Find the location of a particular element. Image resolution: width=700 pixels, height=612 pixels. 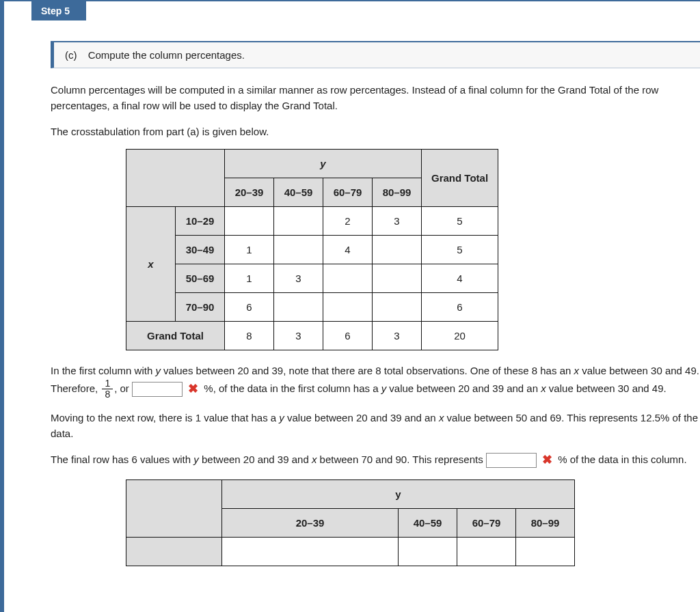

y2-header: 60–79 is located at coordinates (487, 523).